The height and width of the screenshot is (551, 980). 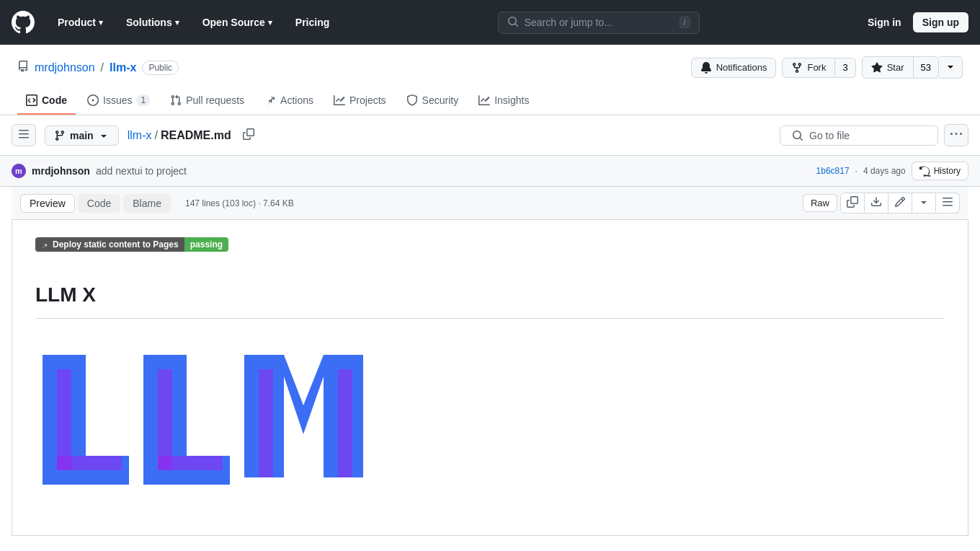 I want to click on history-label: History, so click(x=947, y=171).